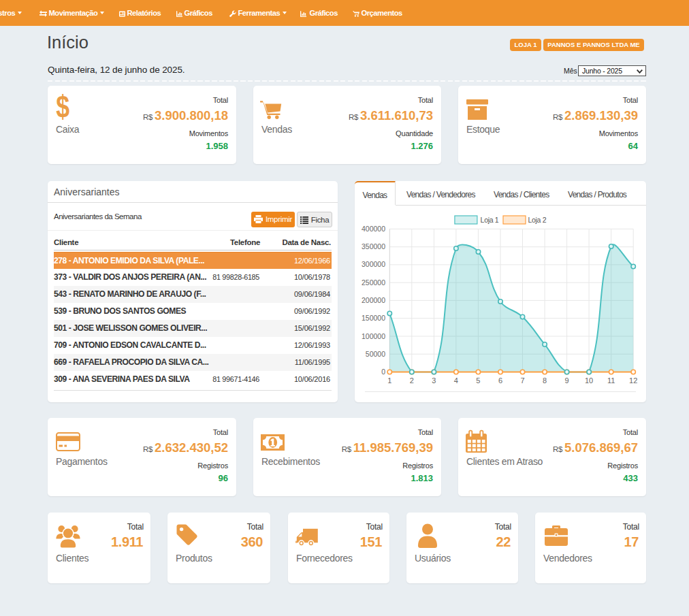  I want to click on svg-text: 7, so click(522, 380).